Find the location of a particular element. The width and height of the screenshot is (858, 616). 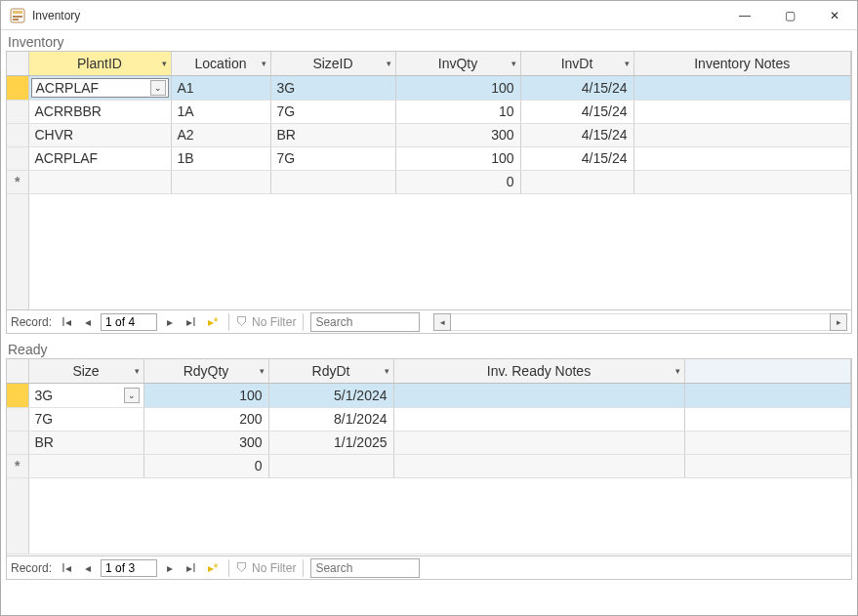

cell-plantid: ACRPLAF is located at coordinates (100, 158).